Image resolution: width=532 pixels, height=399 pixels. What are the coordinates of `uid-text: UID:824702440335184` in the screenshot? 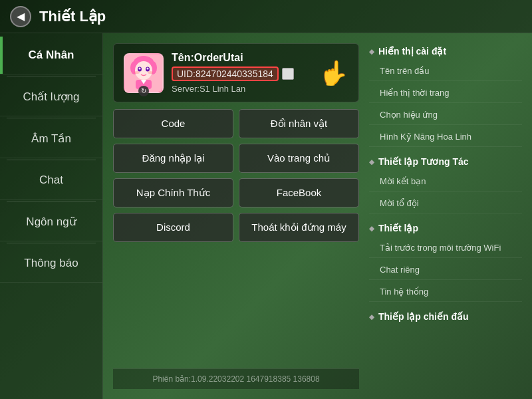 It's located at (225, 74).